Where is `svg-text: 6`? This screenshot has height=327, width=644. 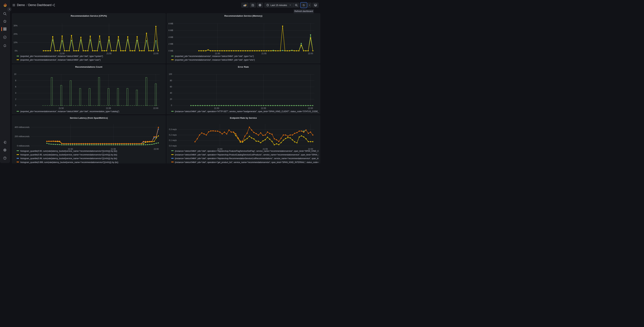 svg-text: 6 is located at coordinates (16, 87).